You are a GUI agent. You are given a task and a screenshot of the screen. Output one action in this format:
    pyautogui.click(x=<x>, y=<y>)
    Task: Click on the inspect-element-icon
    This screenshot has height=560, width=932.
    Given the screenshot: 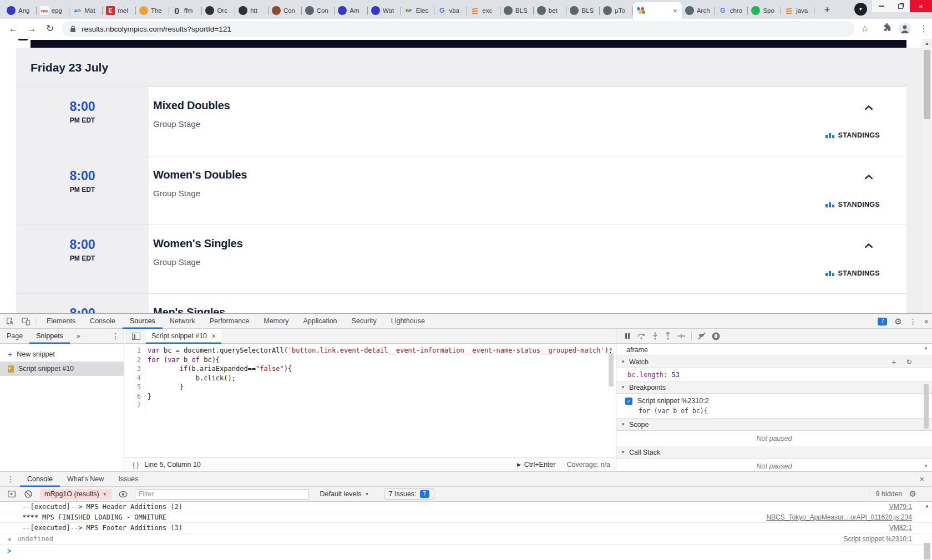 What is the action you would take?
    pyautogui.click(x=10, y=321)
    